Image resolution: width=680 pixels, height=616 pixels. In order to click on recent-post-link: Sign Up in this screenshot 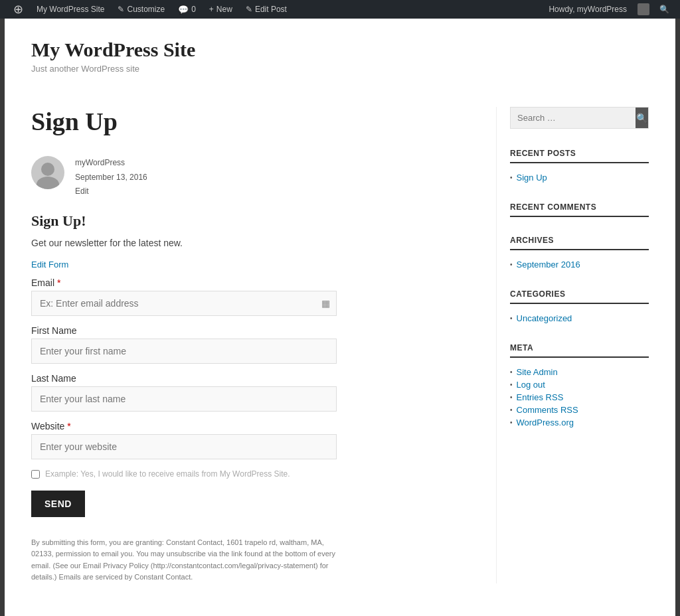, I will do `click(532, 178)`.